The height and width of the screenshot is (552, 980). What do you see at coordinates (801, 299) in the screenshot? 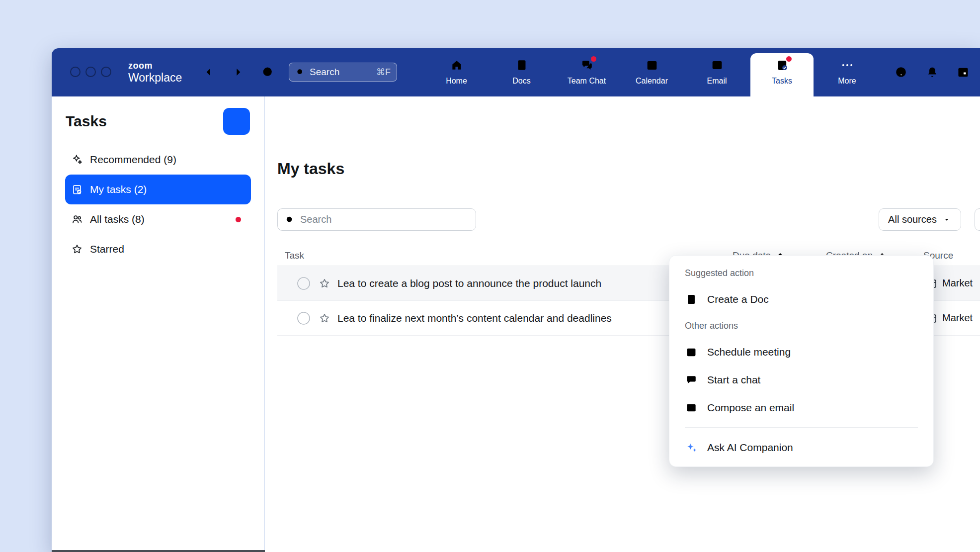
I see `menu-item-create-doc: Create a Doc` at bounding box center [801, 299].